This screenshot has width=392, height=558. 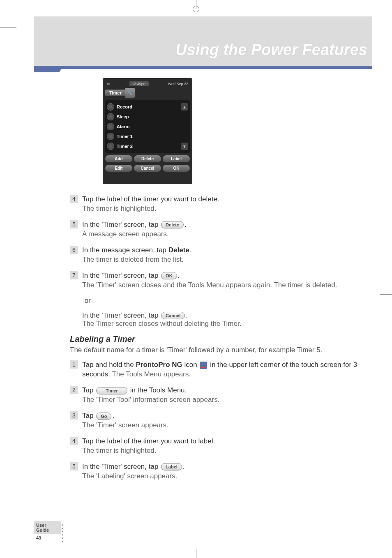 I want to click on labeling-intro: The default name for a timer is 'Timer' …, so click(x=219, y=350).